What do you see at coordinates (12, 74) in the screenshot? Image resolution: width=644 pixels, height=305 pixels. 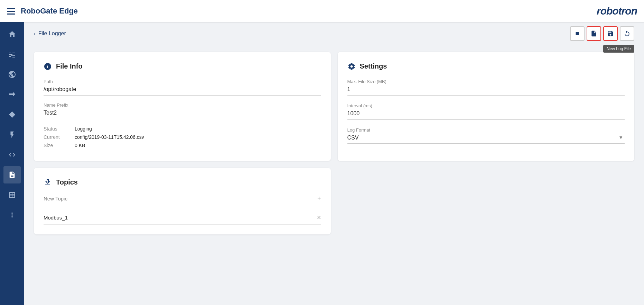 I see `sidebar-item-network` at bounding box center [12, 74].